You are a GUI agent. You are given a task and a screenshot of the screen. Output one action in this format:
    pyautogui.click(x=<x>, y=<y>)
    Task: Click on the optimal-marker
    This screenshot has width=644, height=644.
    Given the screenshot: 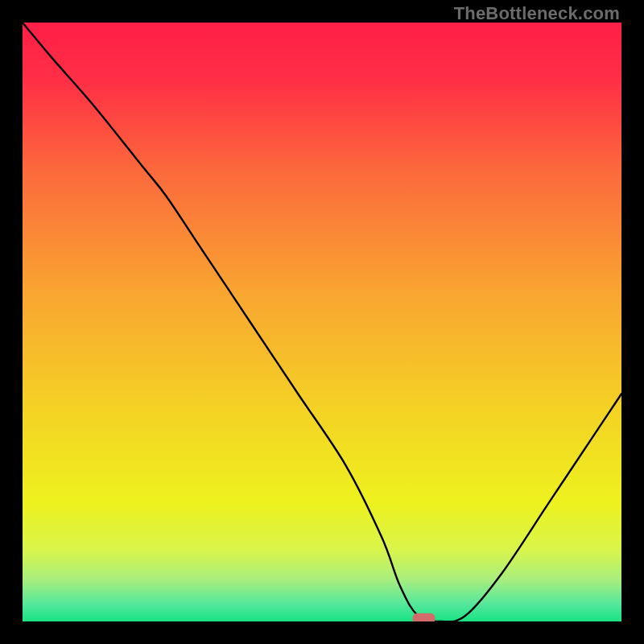 What is the action you would take?
    pyautogui.click(x=423, y=617)
    